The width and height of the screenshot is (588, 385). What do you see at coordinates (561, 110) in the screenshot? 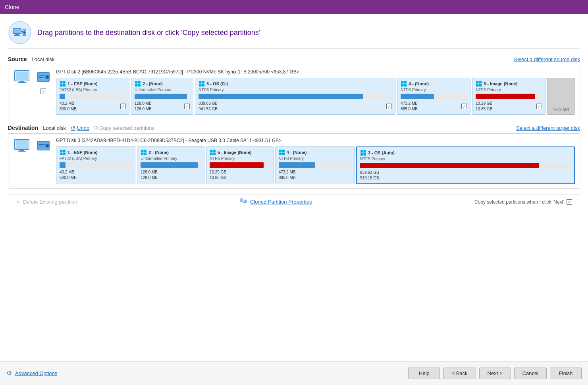
I see `gray-space-label: 16.3 MB` at bounding box center [561, 110].